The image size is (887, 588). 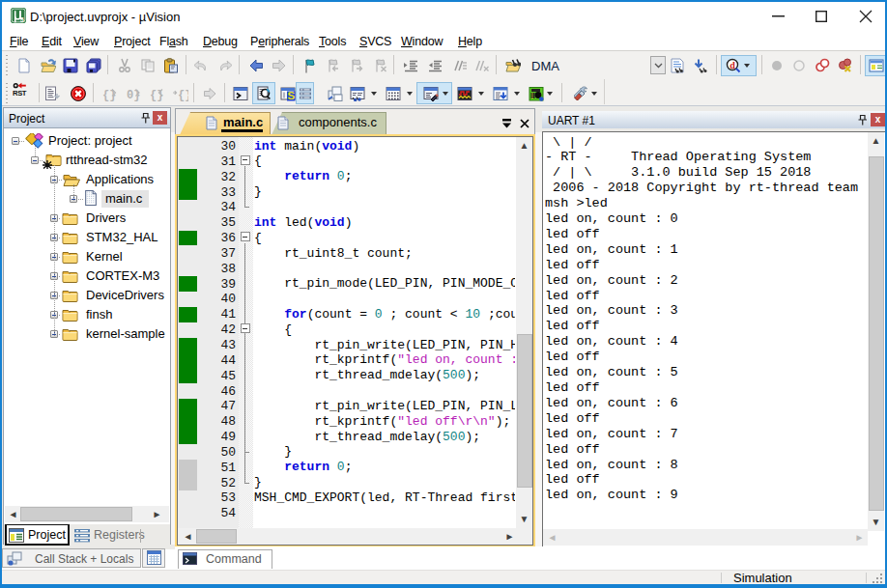 What do you see at coordinates (732, 66) in the screenshot?
I see `svg-text: d` at bounding box center [732, 66].